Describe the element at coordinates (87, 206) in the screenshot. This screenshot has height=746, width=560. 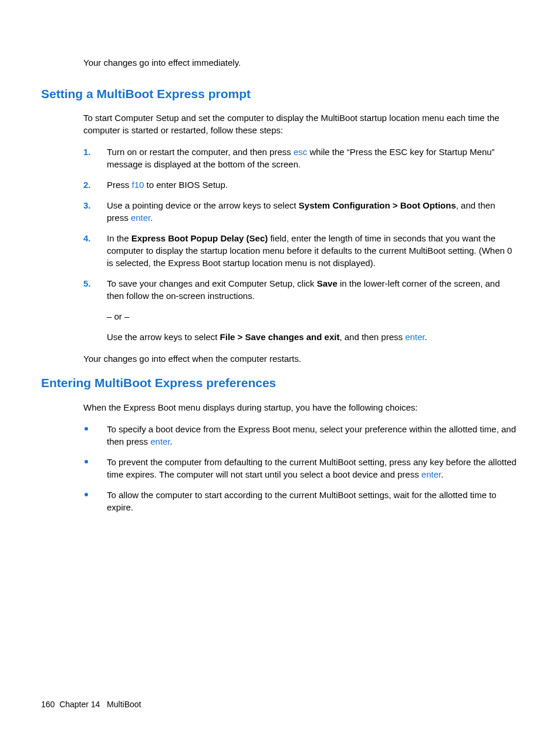
I see `step-number: 3.` at that location.